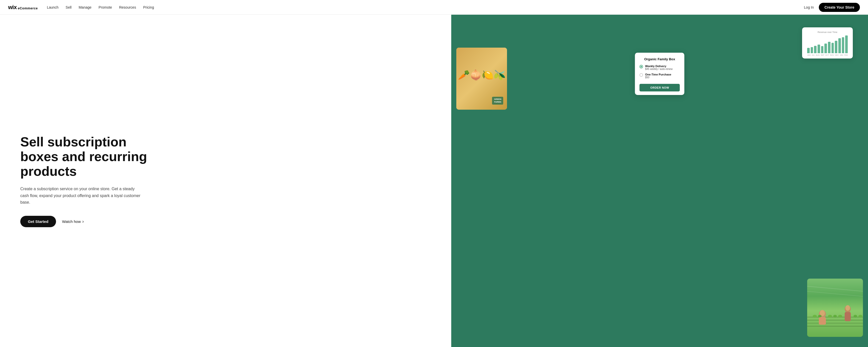  Describe the element at coordinates (809, 7) in the screenshot. I see `log-in-link: Log In` at that location.